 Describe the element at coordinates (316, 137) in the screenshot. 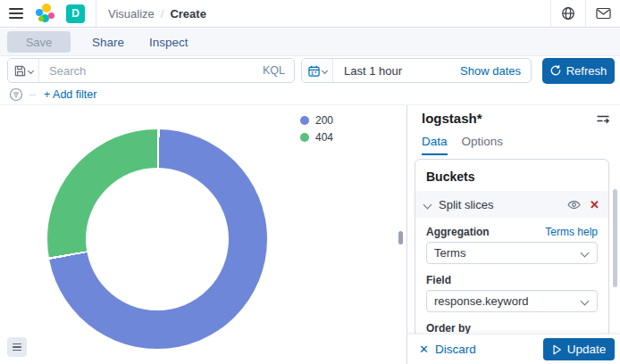

I see `legend-item: 404` at that location.